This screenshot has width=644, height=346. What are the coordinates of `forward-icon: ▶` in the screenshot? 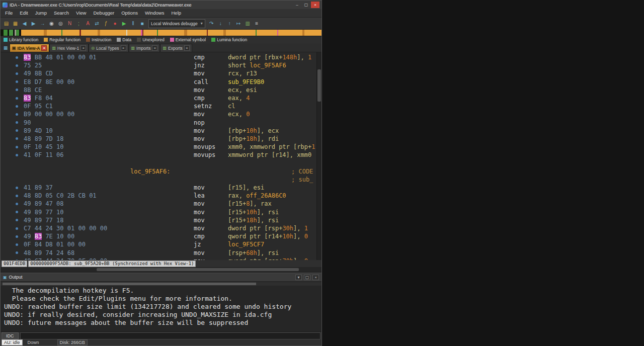 It's located at (33, 23).